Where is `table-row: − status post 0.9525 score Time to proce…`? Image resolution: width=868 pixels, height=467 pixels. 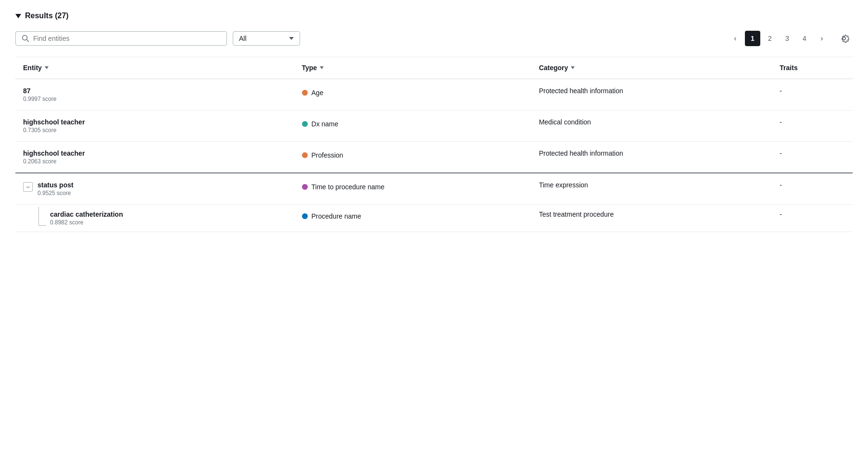
table-row: − status post 0.9525 score Time to proce… is located at coordinates (434, 189).